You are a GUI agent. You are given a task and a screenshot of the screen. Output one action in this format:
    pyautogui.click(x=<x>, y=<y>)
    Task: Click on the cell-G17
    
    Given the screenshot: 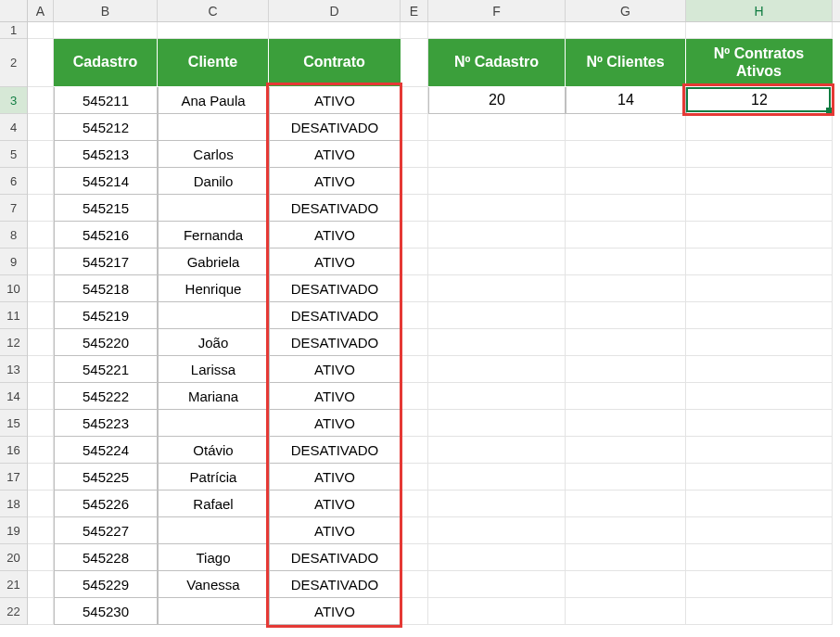 What is the action you would take?
    pyautogui.click(x=626, y=477)
    